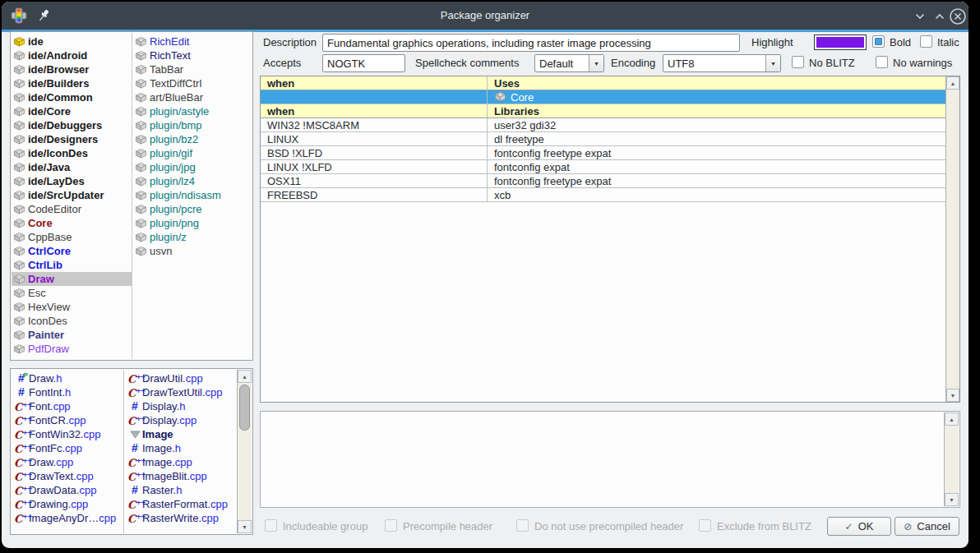 Image resolution: width=980 pixels, height=553 pixels. What do you see at coordinates (72, 153) in the screenshot?
I see `package-item-ide-IconDes: ide/IconDes` at bounding box center [72, 153].